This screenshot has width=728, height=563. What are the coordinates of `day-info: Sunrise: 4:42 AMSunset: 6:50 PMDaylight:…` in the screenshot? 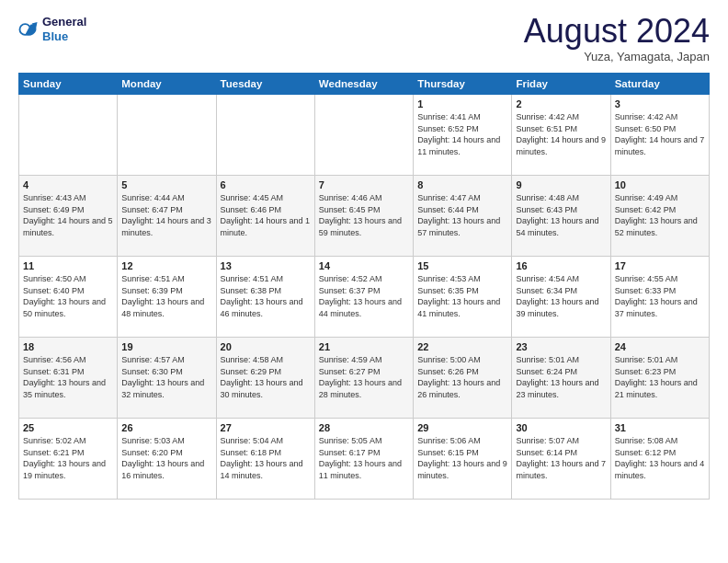 It's located at (660, 134).